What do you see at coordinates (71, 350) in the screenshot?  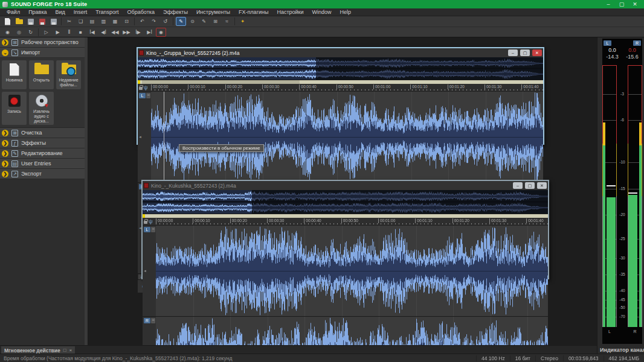 I see `close-icon: ×` at bounding box center [71, 350].